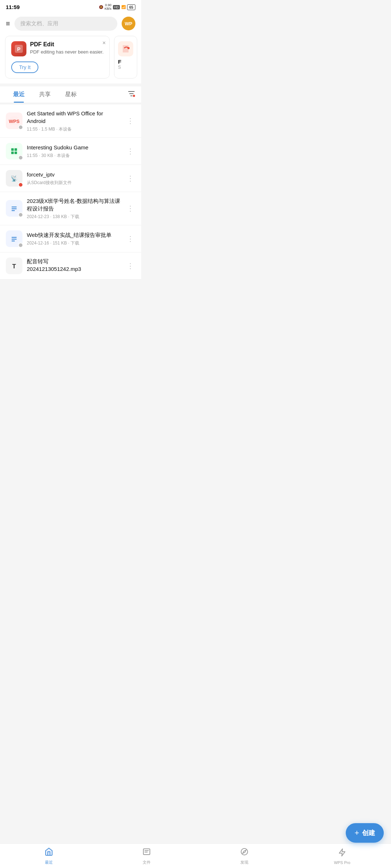 This screenshot has height=868, width=391. What do you see at coordinates (101, 7) in the screenshot?
I see `mute-icon: 🔕` at bounding box center [101, 7].